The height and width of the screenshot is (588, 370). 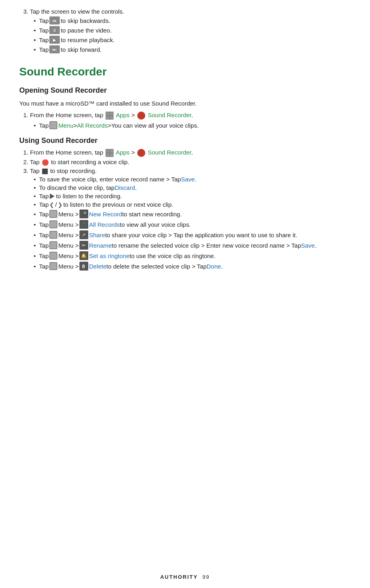 What do you see at coordinates (53, 214) in the screenshot?
I see `menu-icon-new` at bounding box center [53, 214].